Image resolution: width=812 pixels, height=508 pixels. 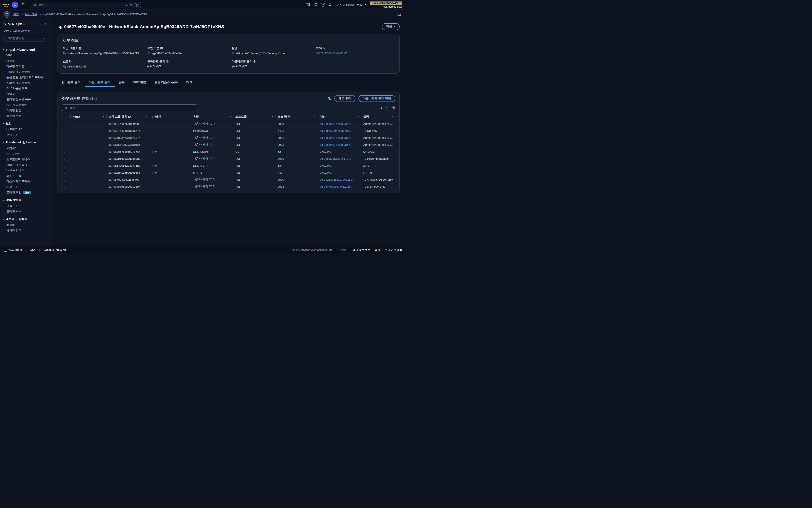 I want to click on global-search-input, so click(x=80, y=5).